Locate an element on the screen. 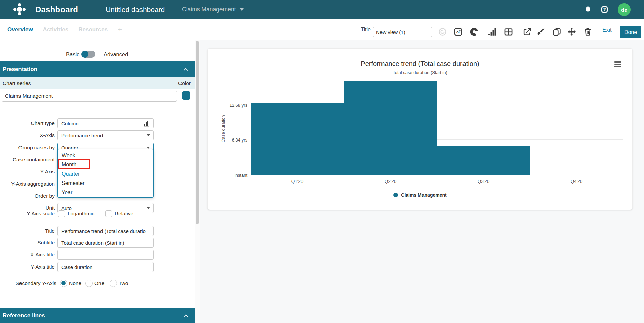 The image size is (644, 323). dashboard-name: Untitled dashboard is located at coordinates (135, 9).